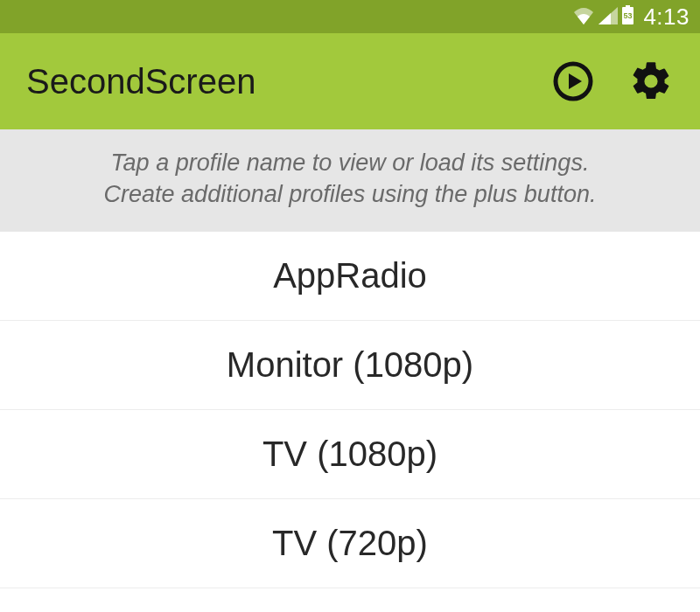  I want to click on profile-item-monitor-1080p: Monitor (1080p), so click(350, 365).